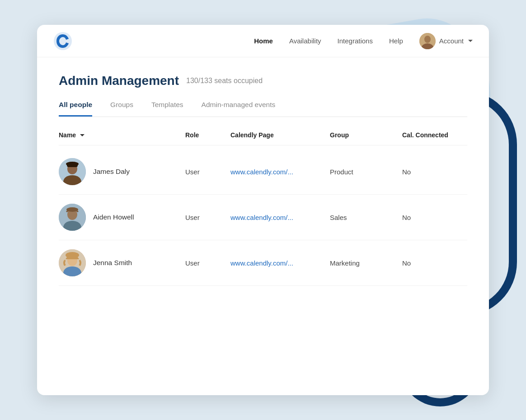  I want to click on nav-links: Home Availability Integrations Help, so click(329, 41).